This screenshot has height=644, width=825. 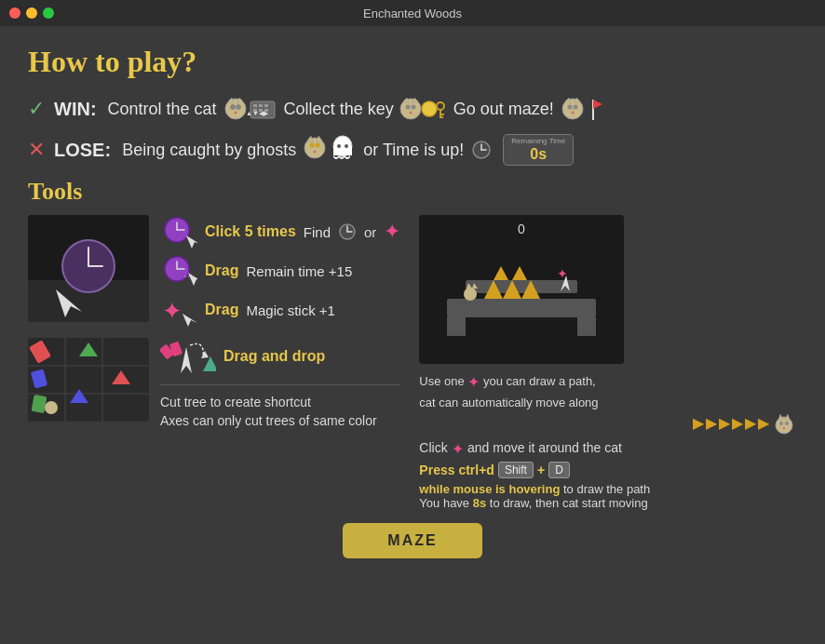 What do you see at coordinates (179, 271) in the screenshot?
I see `drag-time-svg` at bounding box center [179, 271].